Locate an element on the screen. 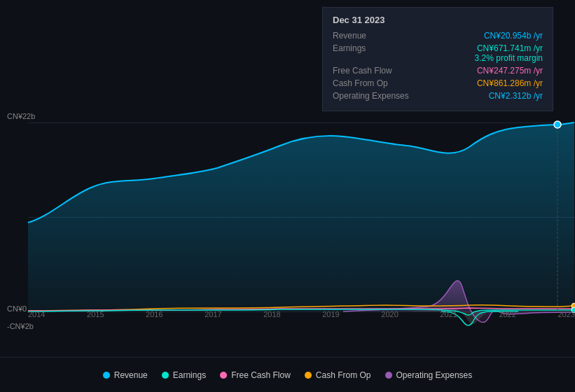  legend-earnings-dot is located at coordinates (165, 375).